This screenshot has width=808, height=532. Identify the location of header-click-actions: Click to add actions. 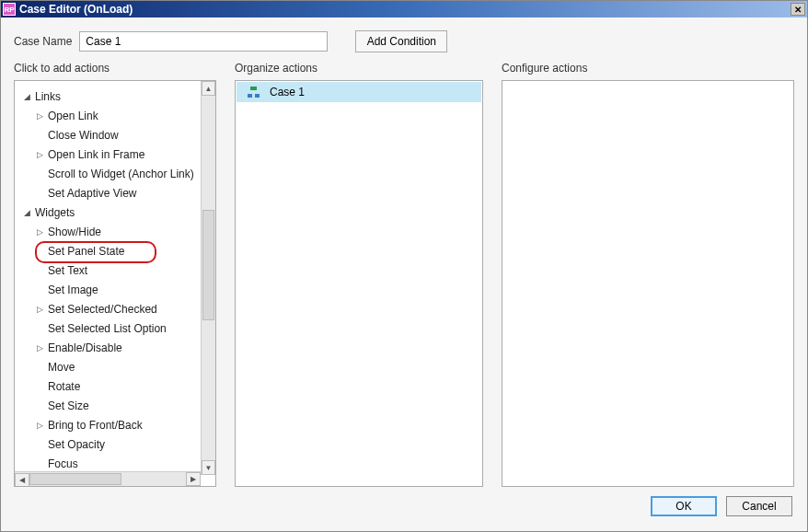
(115, 68).